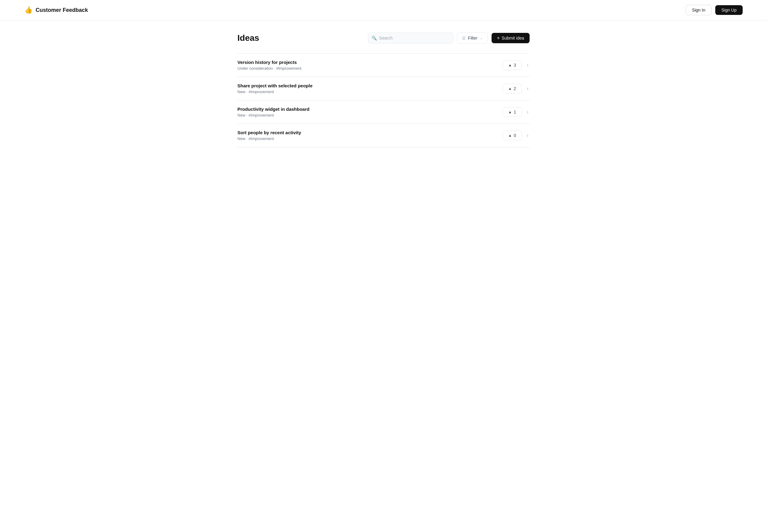  What do you see at coordinates (516, 135) in the screenshot?
I see `idea-actions: ▲ 0 ›` at bounding box center [516, 135].